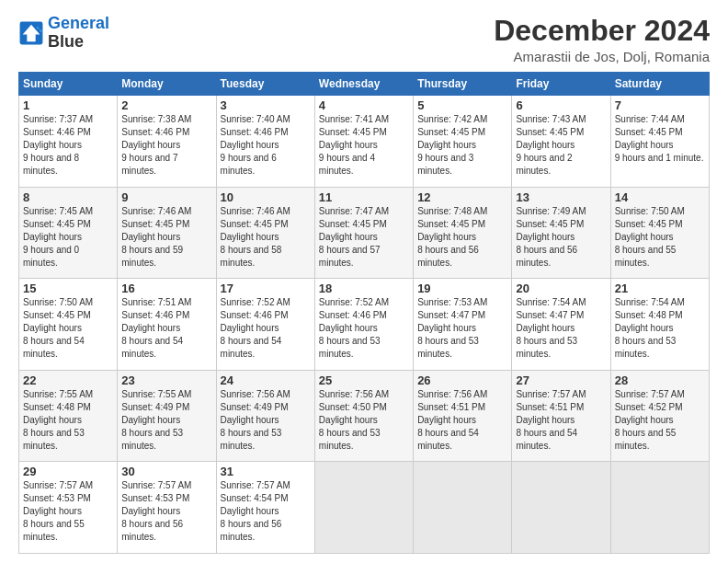 The image size is (728, 563). Describe the element at coordinates (601, 57) in the screenshot. I see `page-subtitle: Amarastii de Jos, Dolj, Romania` at that location.